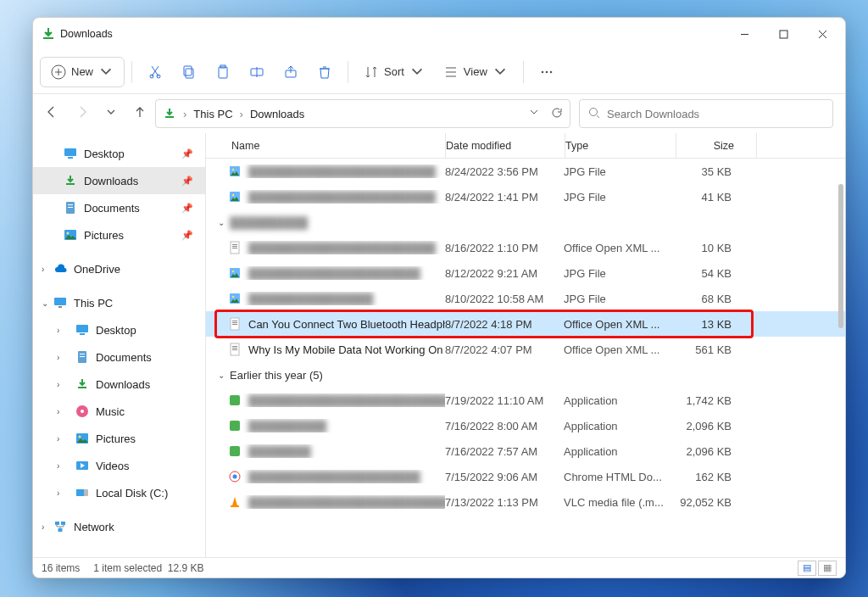  I want to click on file-type: Office Open XML ..., so click(619, 349).